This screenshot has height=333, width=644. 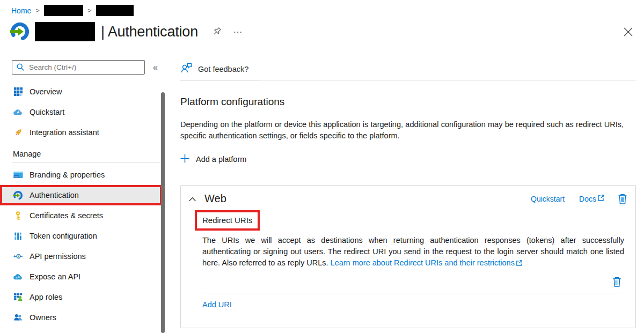 What do you see at coordinates (43, 317) in the screenshot?
I see `sidebar-item-label: Owners` at bounding box center [43, 317].